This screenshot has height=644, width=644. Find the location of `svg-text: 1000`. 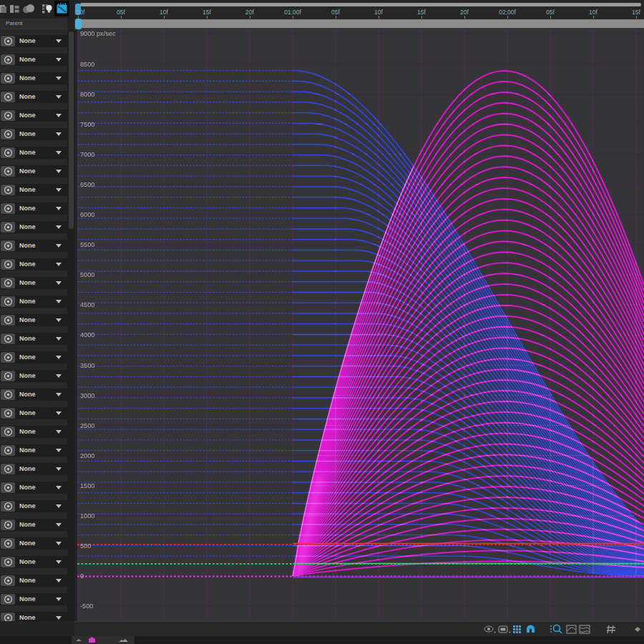

svg-text: 1000 is located at coordinates (87, 516).